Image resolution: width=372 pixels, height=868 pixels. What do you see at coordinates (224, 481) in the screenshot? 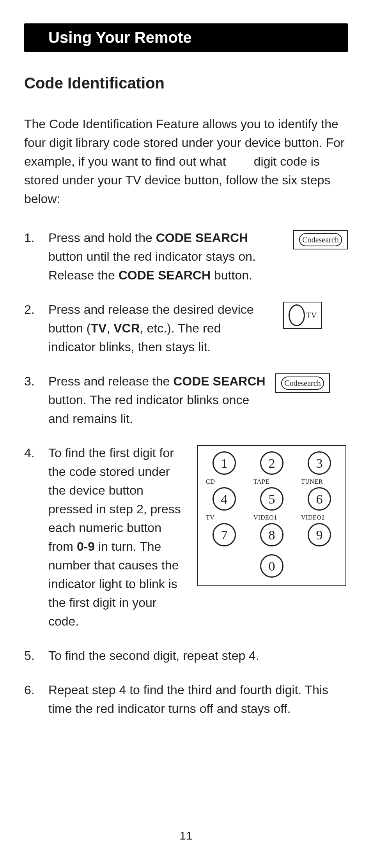
I see `key-label-cd: CD` at bounding box center [224, 481].